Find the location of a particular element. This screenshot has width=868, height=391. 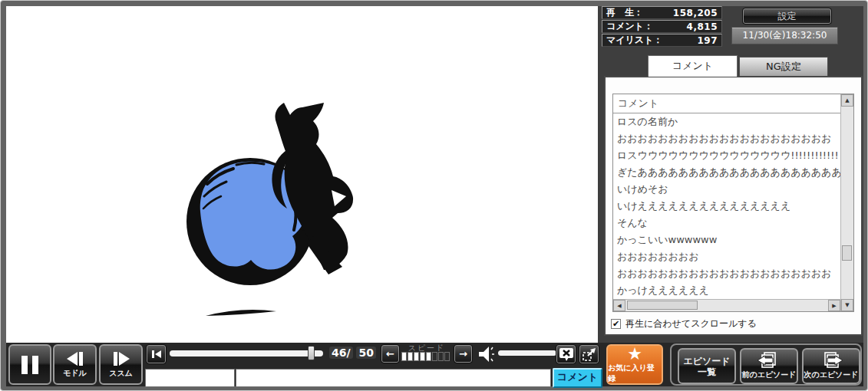

back-arrow-icon is located at coordinates (75, 359).